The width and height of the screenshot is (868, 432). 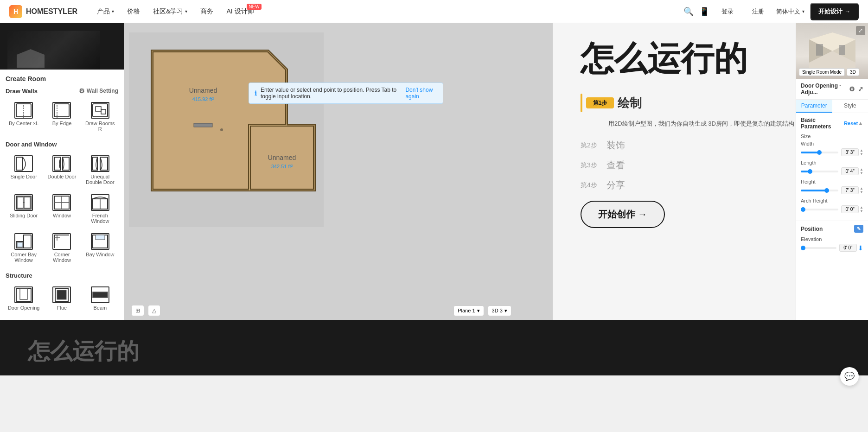 What do you see at coordinates (421, 93) in the screenshot?
I see `dismiss-notification-button: Don't show again` at bounding box center [421, 93].